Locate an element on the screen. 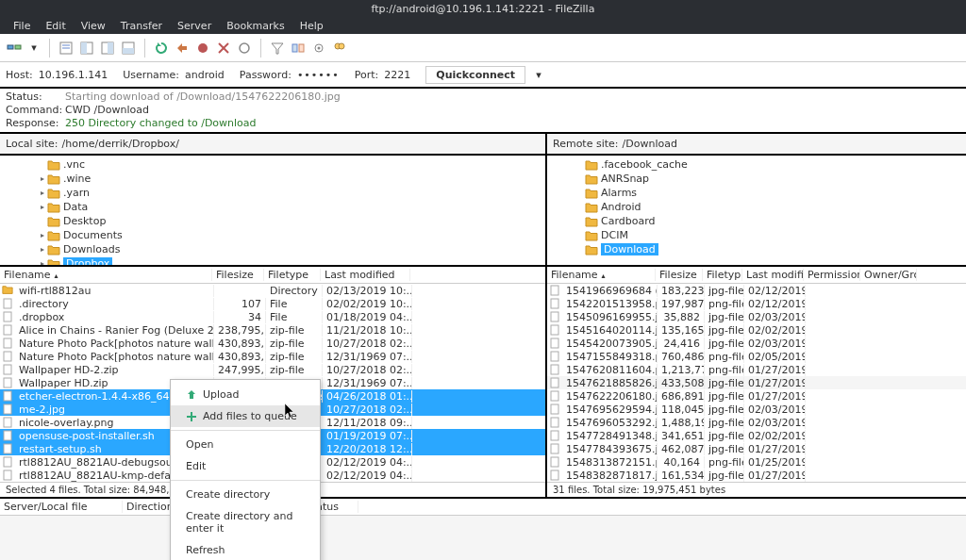  file-row: 1548382871817.jpg161,534jpg-file01/27/20… is located at coordinates (757, 475).